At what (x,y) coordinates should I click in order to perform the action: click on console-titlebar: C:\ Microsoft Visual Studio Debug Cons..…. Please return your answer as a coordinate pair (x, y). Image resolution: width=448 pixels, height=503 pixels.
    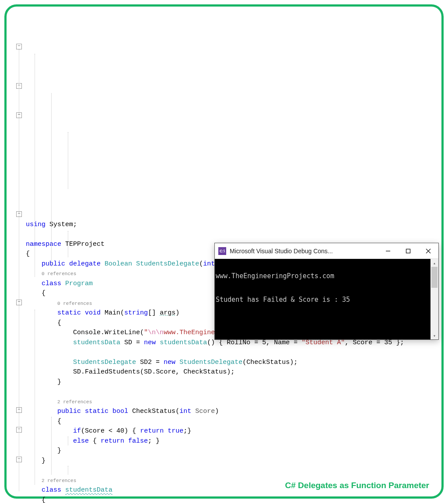
    Looking at the image, I should click on (326, 251).